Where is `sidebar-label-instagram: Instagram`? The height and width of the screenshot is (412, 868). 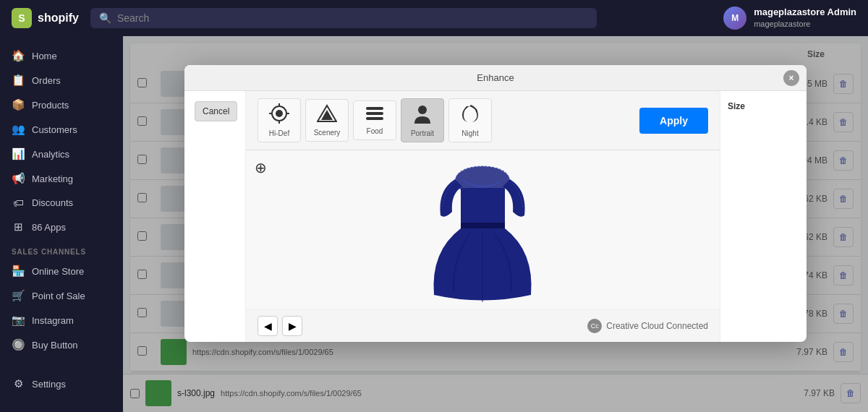 sidebar-label-instagram: Instagram is located at coordinates (53, 321).